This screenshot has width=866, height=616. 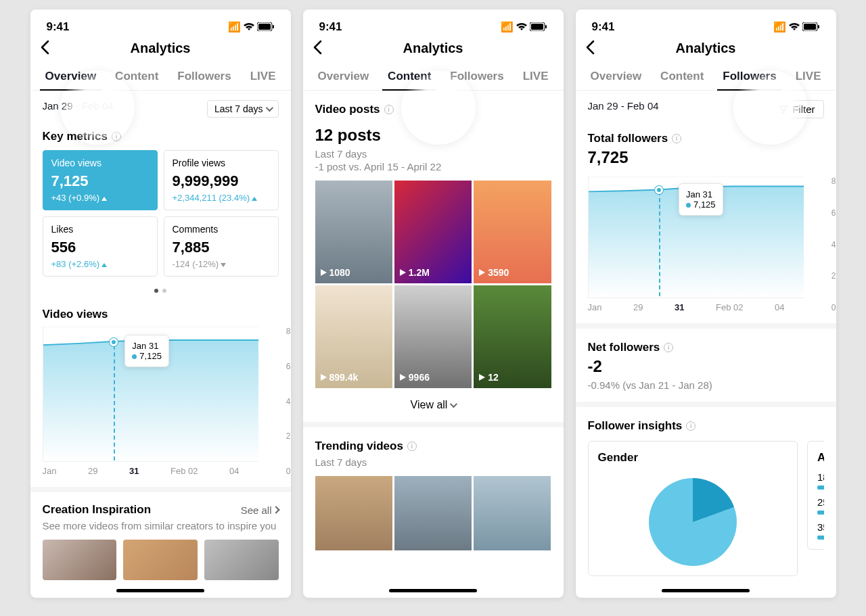 I want to click on gender-title: Gender, so click(x=612, y=458).